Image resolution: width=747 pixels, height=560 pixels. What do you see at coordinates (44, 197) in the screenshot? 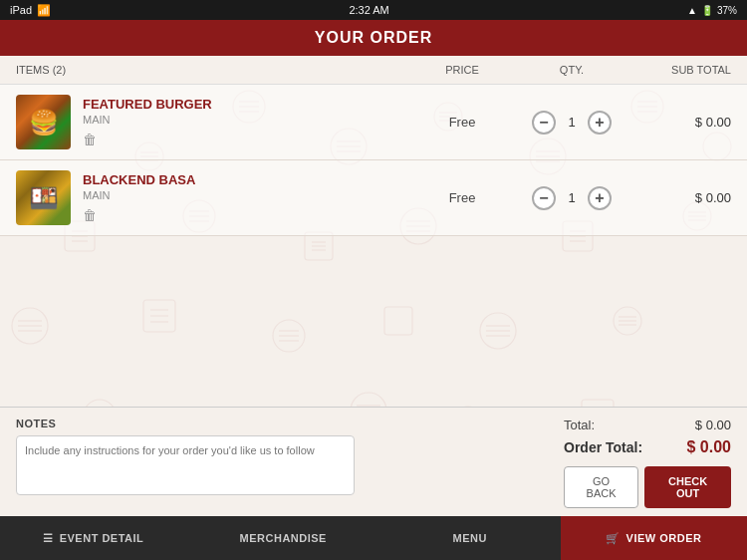
I see `item-image-2: 🍱` at bounding box center [44, 197].